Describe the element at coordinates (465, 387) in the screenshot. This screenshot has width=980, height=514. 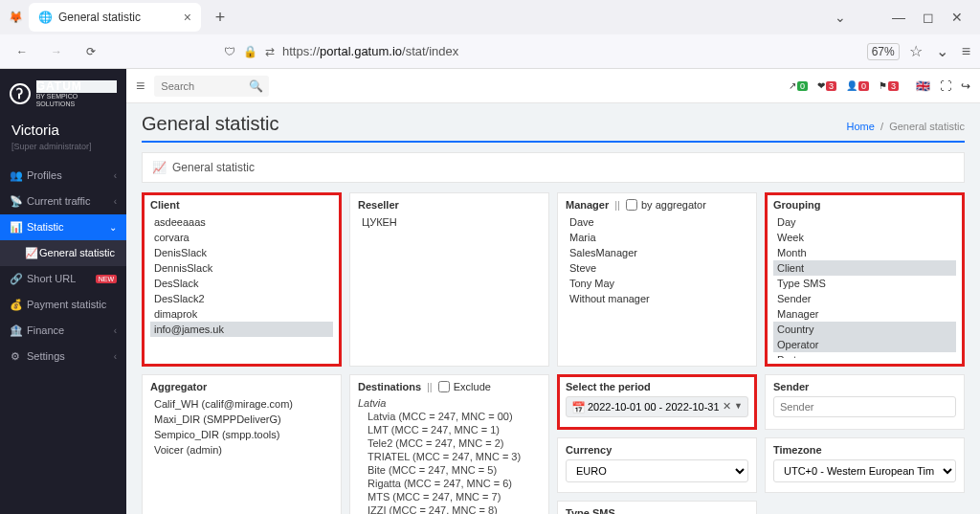
I see `exclude-checkbox: Exclude` at that location.